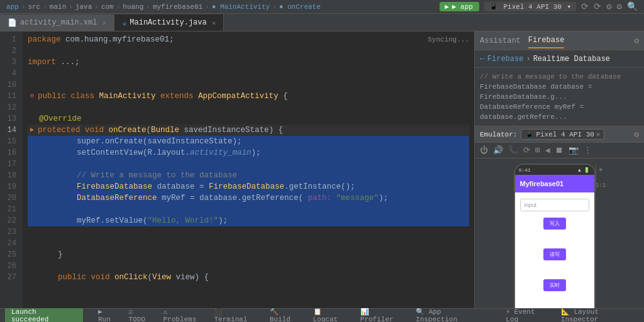  Describe the element at coordinates (547, 41) in the screenshot. I see `tab-firebase: Firebase` at that location.